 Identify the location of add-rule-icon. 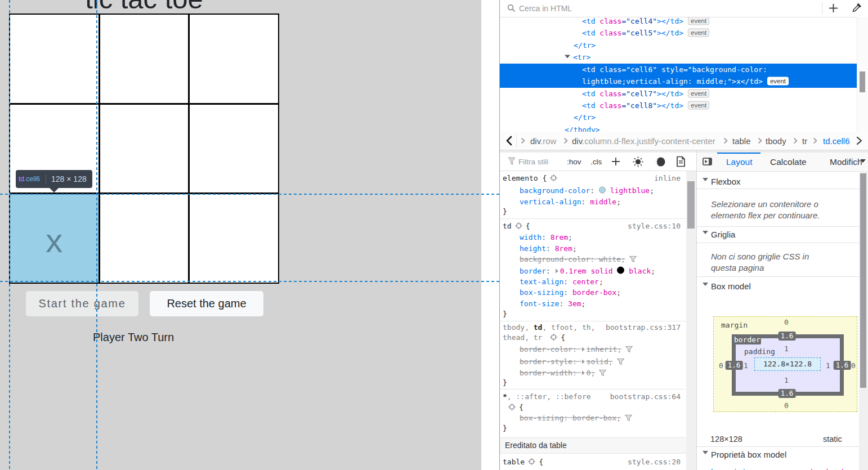
(616, 162).